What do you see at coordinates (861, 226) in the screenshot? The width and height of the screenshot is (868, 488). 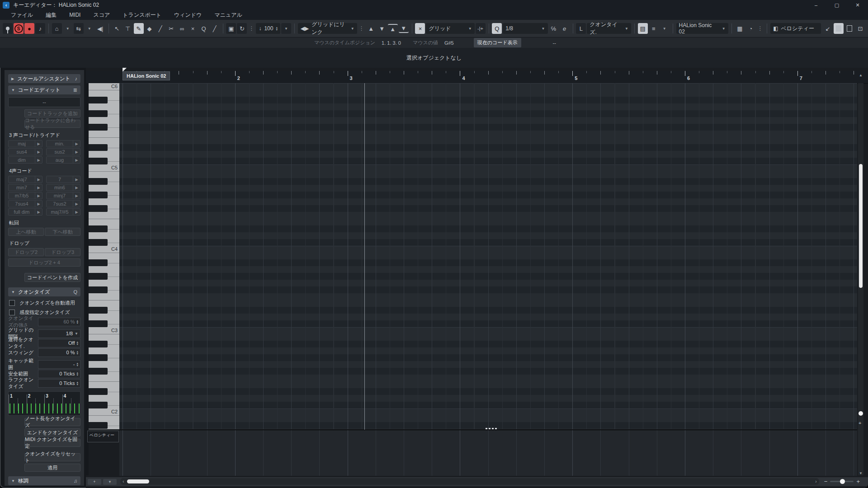 I see `vertical-scroll-thumb` at bounding box center [861, 226].